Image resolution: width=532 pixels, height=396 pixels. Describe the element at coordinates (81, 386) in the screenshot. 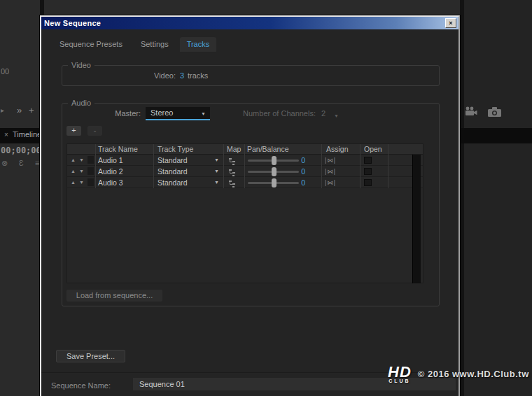

I see `sequence-name-label: Sequence Name:` at that location.